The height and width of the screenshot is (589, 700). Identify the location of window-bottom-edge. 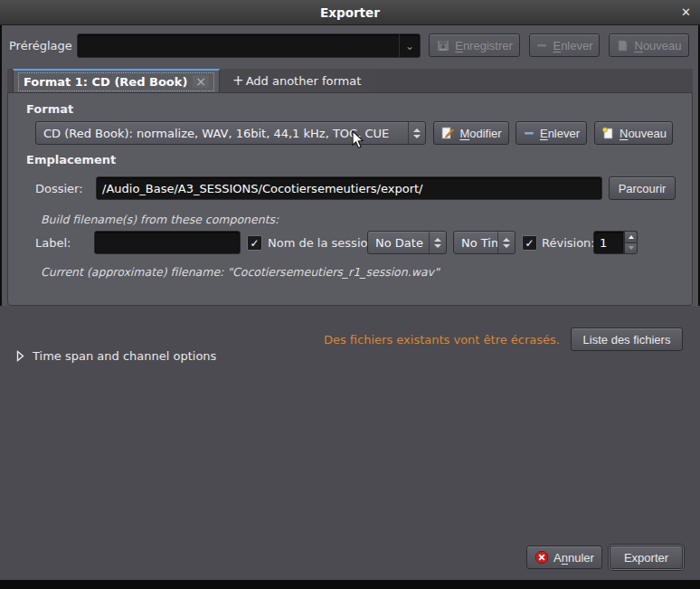
(350, 584).